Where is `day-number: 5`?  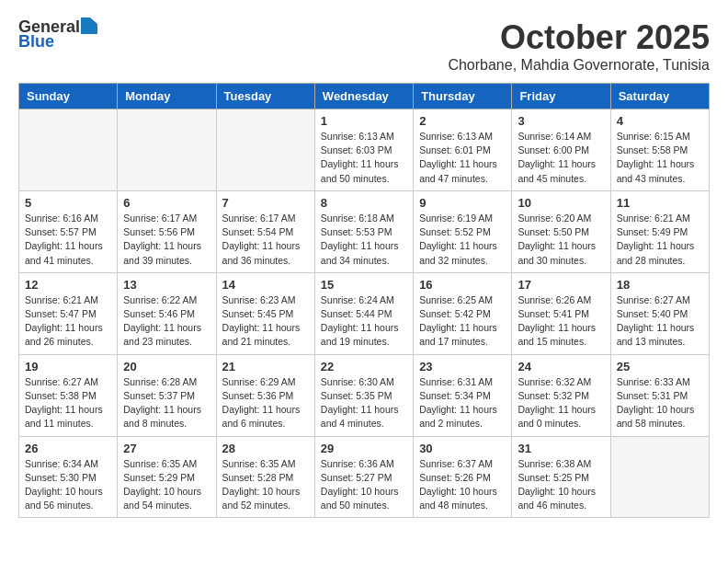 day-number: 5 is located at coordinates (68, 202).